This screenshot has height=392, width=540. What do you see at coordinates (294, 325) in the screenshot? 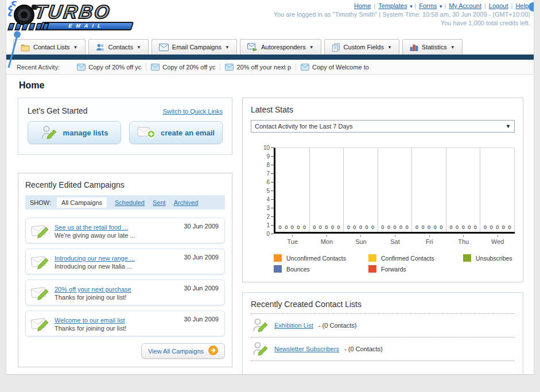
I see `contact-list-link: Exhibition List` at bounding box center [294, 325].